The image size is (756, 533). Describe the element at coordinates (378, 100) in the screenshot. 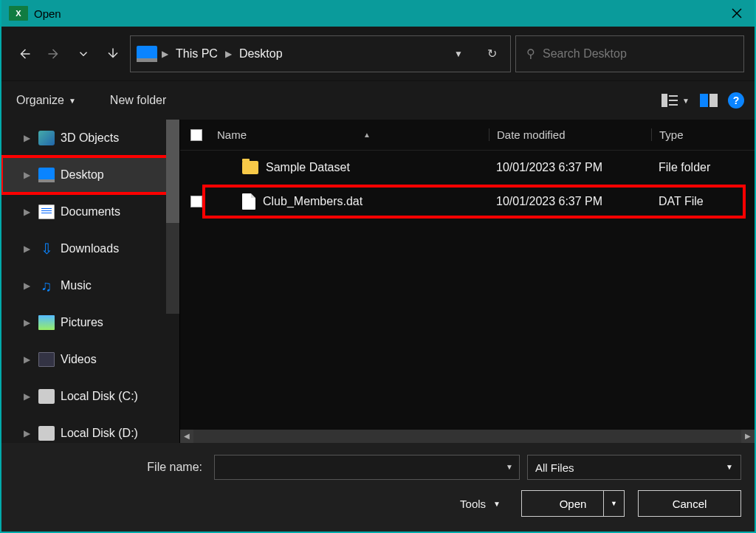

I see `toolbar: Organize ▼ New folder ▼ ?` at that location.